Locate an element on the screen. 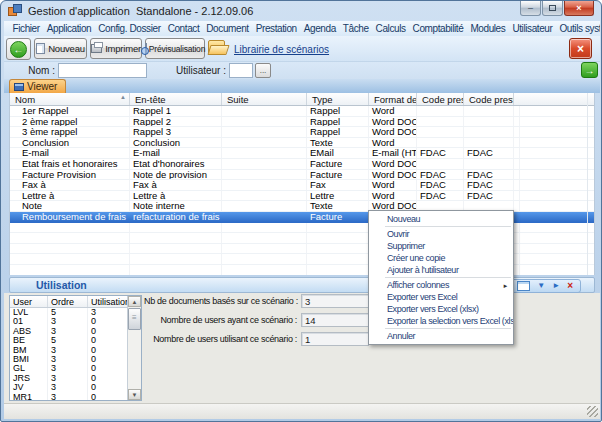 Image resolution: width=602 pixels, height=422 pixels. column-header-en-t-te: En-tête is located at coordinates (176, 99).